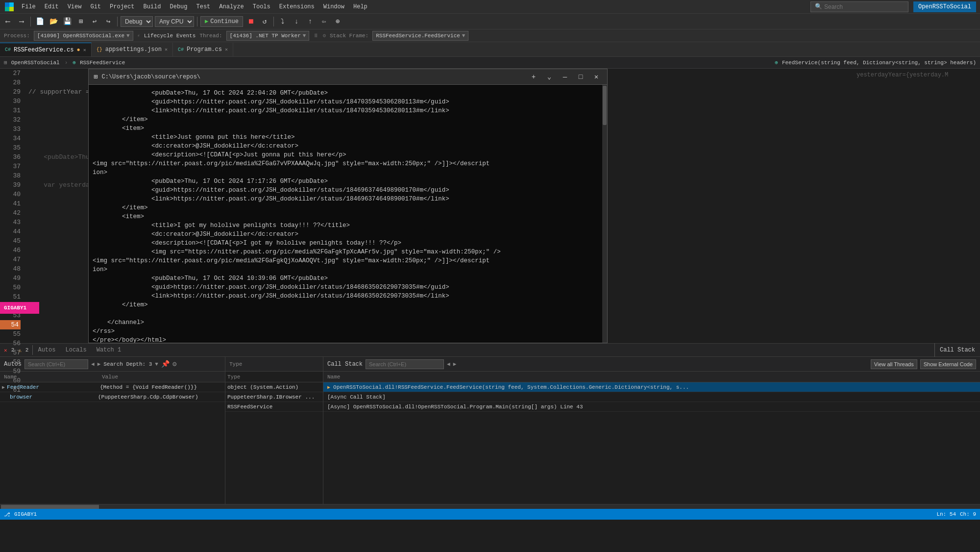 The height and width of the screenshot is (552, 980). Describe the element at coordinates (15, 308) in the screenshot. I see `gigaby-text: GIGABY1` at that location.